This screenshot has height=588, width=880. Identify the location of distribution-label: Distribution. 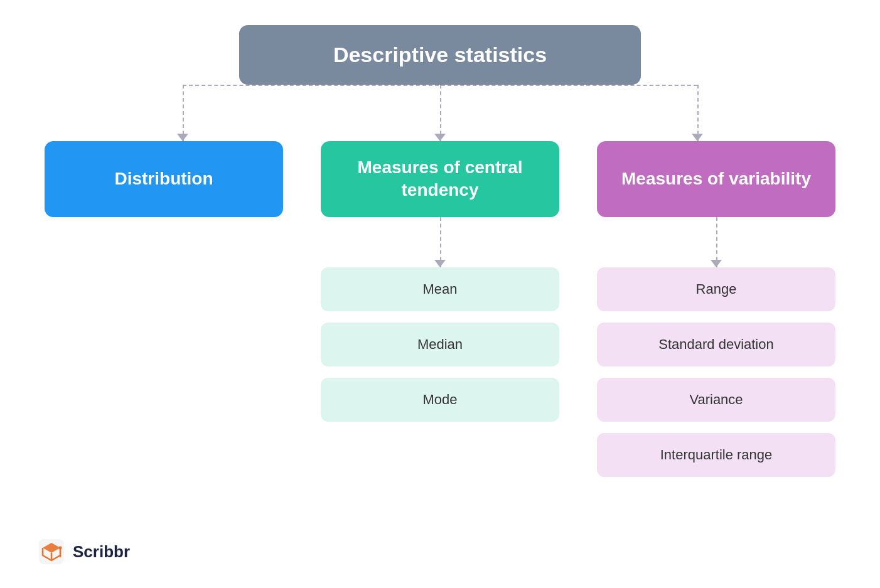
(163, 179).